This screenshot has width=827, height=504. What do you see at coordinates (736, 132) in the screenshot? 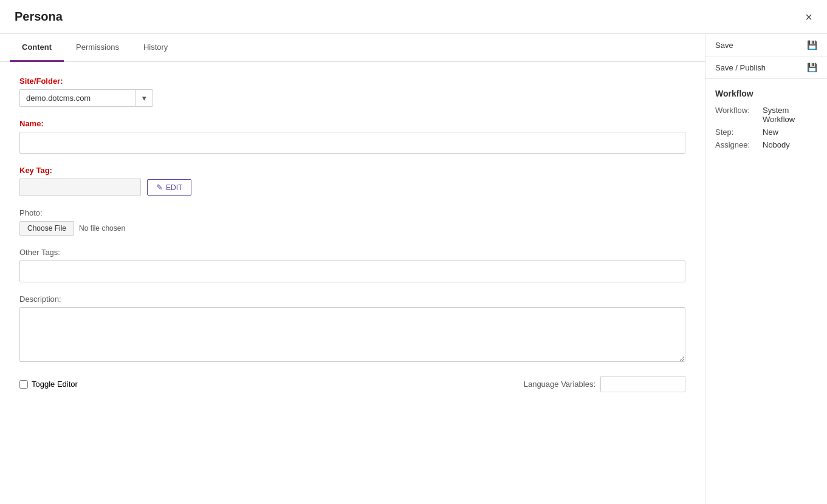
I see `workflow-key-step: Step:` at bounding box center [736, 132].